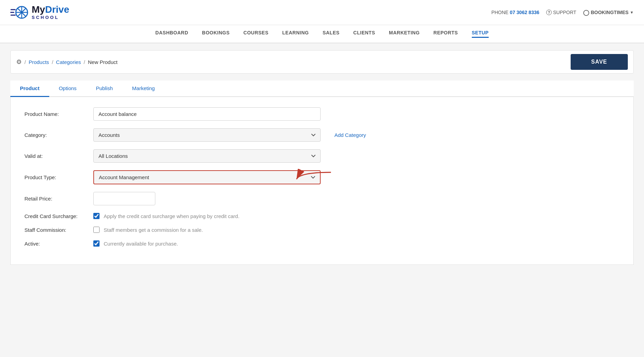  I want to click on credit-card-checkbox, so click(96, 216).